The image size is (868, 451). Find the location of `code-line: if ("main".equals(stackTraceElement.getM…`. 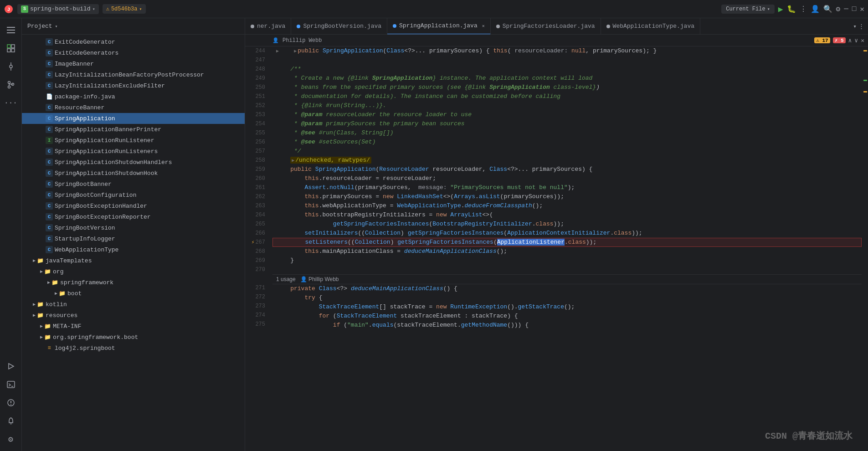

code-line: if ("main".equals(stackTraceElement.getM… is located at coordinates (567, 325).